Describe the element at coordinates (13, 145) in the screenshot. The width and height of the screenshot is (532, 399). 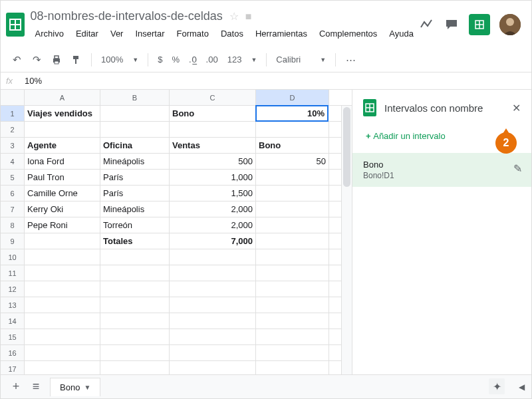
I see `row-header: 3` at that location.